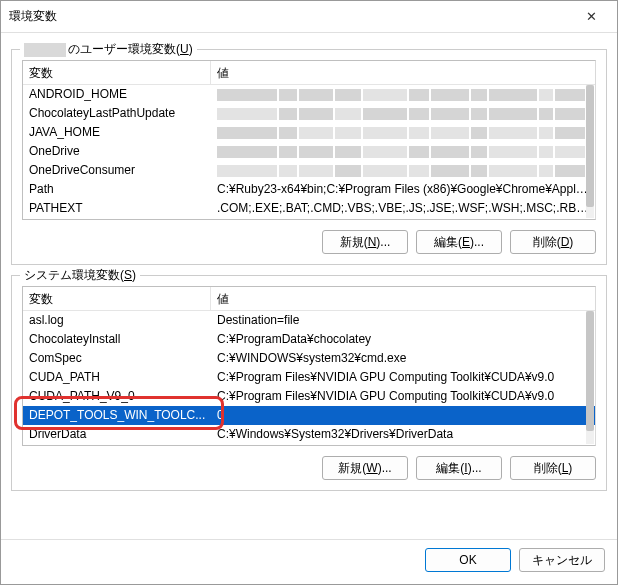 Image resolution: width=618 pixels, height=585 pixels. Describe the element at coordinates (459, 242) in the screenshot. I see `edit-button: 編集(E)...` at that location.